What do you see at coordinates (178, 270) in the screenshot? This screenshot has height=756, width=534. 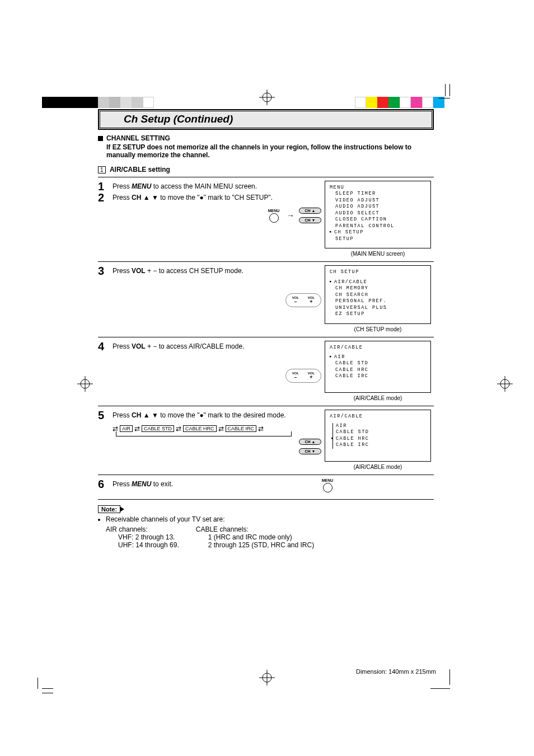 I see `step-text: Press VOL + − to access CH SETUP mode.` at bounding box center [178, 270].